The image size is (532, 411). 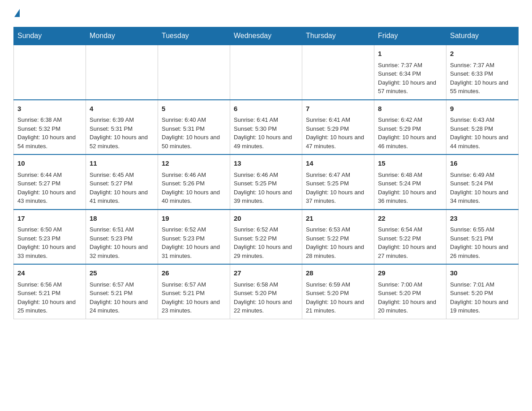 What do you see at coordinates (266, 13) in the screenshot?
I see `header` at bounding box center [266, 13].